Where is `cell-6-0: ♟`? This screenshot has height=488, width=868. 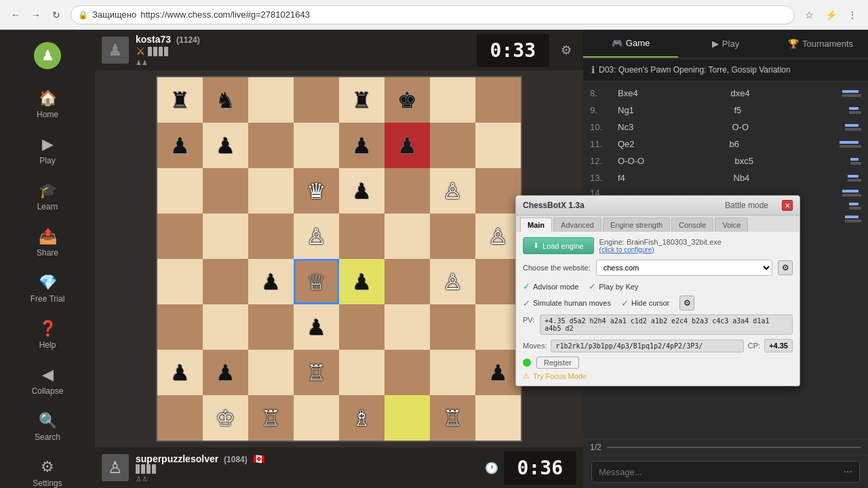
cell-6-0: ♟ is located at coordinates (180, 373).